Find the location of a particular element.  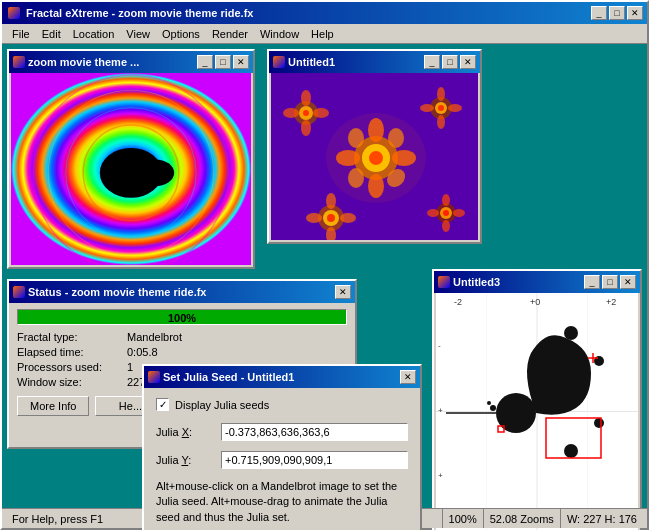

menu-view: View is located at coordinates (138, 34).